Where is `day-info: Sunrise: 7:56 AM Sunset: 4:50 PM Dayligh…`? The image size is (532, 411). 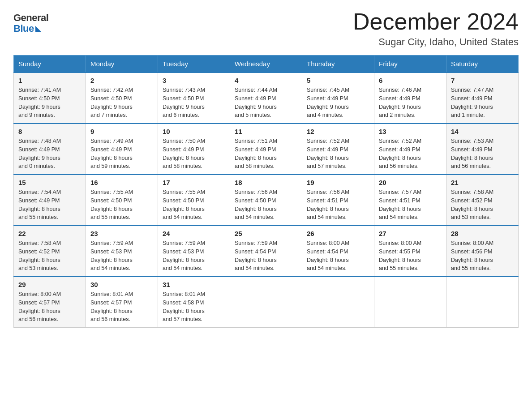
day-info: Sunrise: 7:56 AM Sunset: 4:50 PM Dayligh… is located at coordinates (266, 205).